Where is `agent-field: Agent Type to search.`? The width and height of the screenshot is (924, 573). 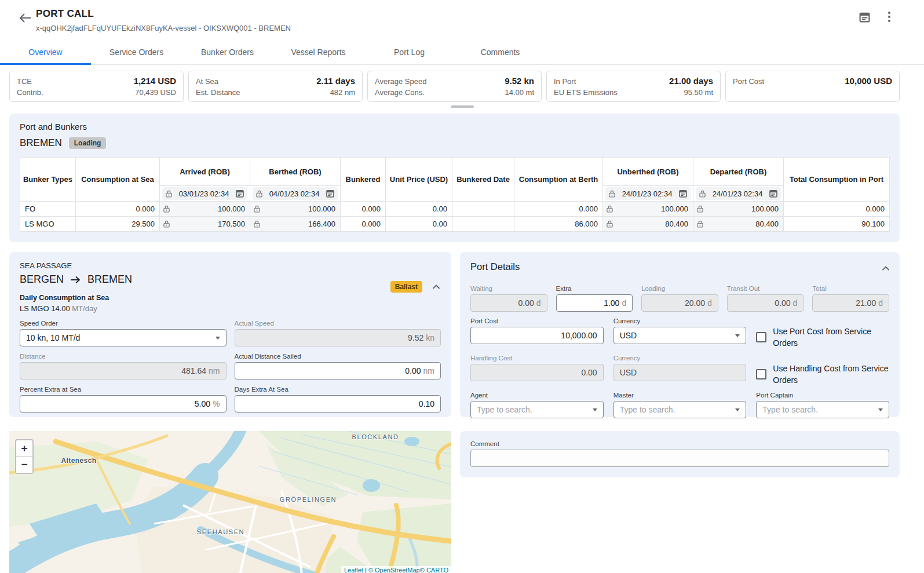
agent-field: Agent Type to search. is located at coordinates (537, 405).